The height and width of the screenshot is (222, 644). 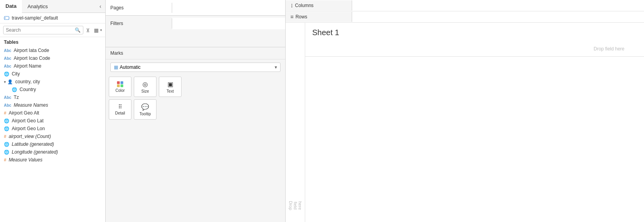 I want to click on field-name: Airport Iata Code, so click(x=31, y=50).